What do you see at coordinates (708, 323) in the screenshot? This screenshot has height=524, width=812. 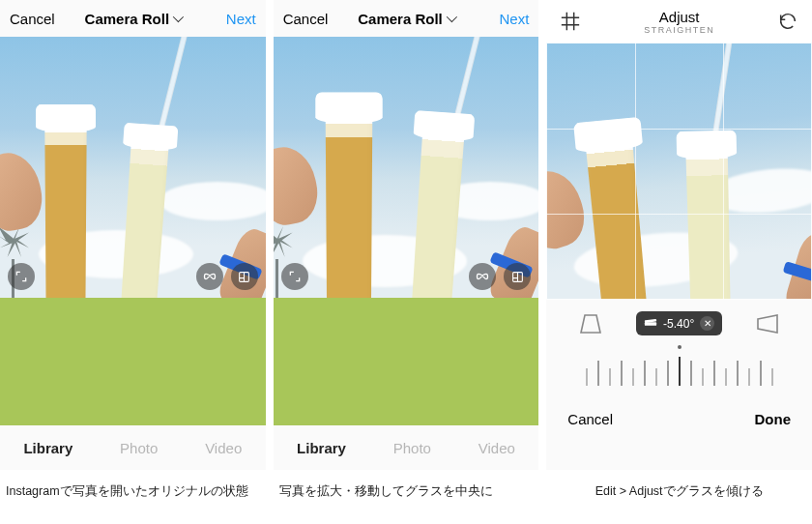 I see `clear-angle-icon: ✕` at bounding box center [708, 323].